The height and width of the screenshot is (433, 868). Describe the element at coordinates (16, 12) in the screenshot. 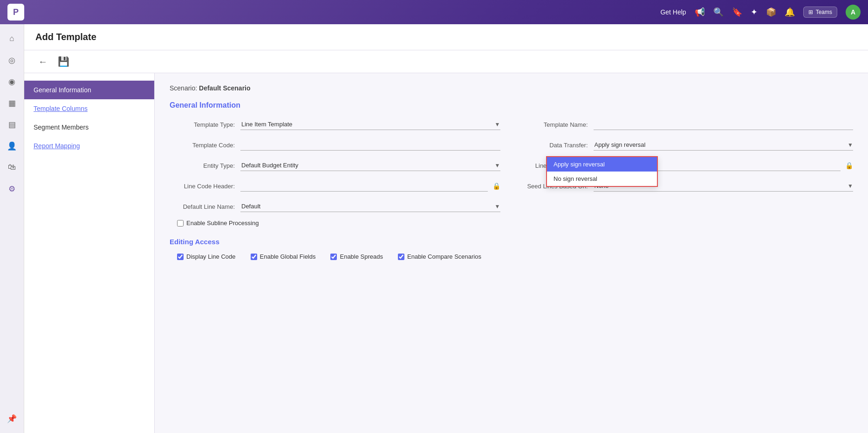

I see `app-logo: P` at that location.